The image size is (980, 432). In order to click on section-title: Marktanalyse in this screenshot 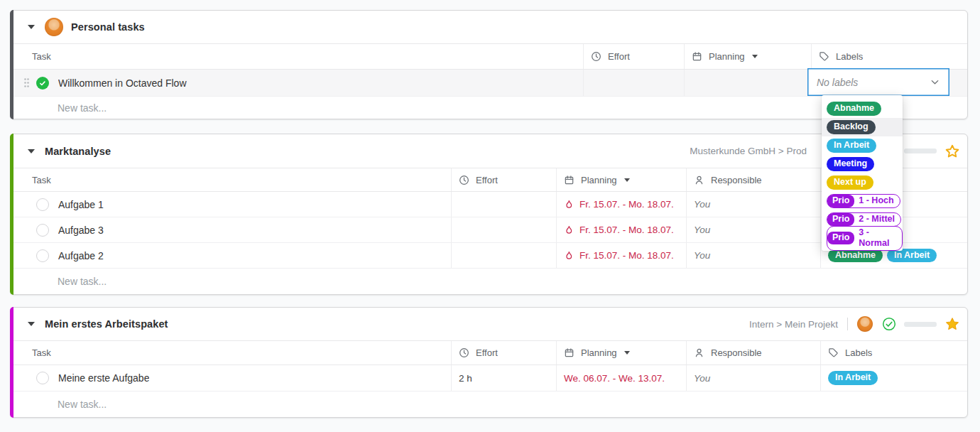, I will do `click(78, 151)`.